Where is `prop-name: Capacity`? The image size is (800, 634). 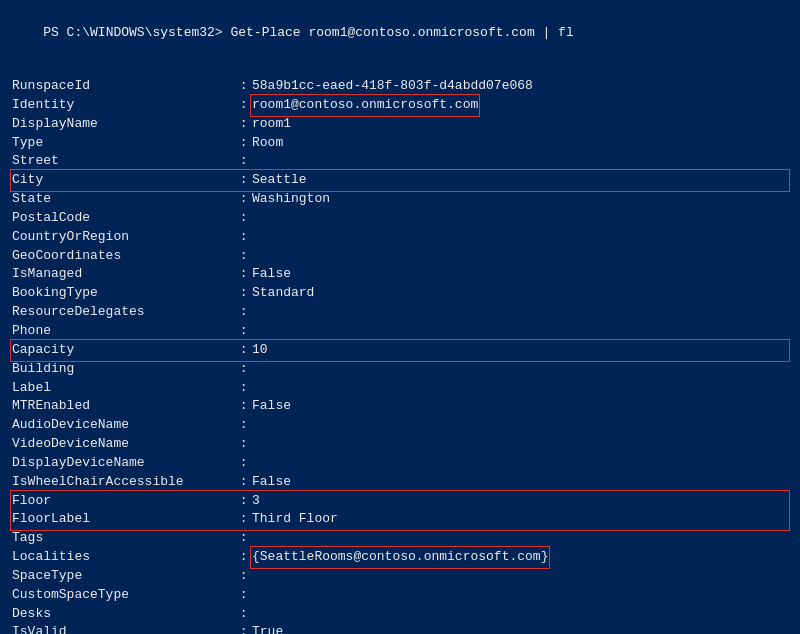 prop-name: Capacity is located at coordinates (122, 350).